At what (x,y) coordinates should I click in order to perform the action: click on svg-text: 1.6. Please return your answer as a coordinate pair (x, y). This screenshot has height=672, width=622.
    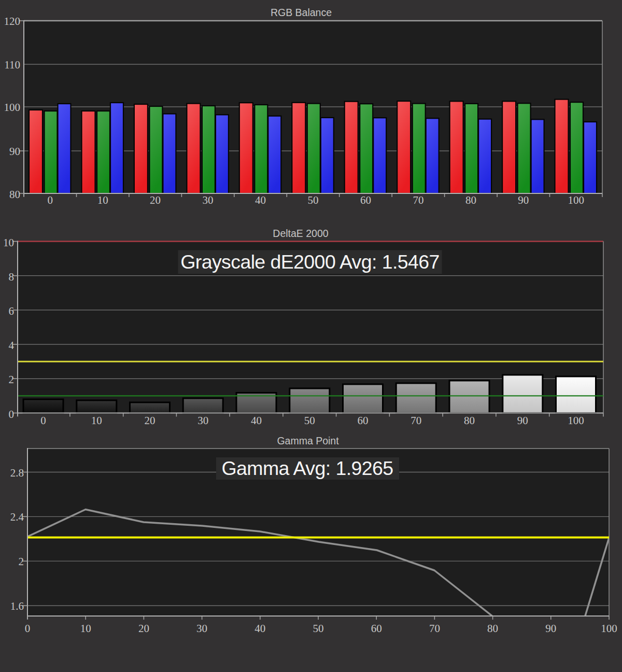
    Looking at the image, I should click on (17, 606).